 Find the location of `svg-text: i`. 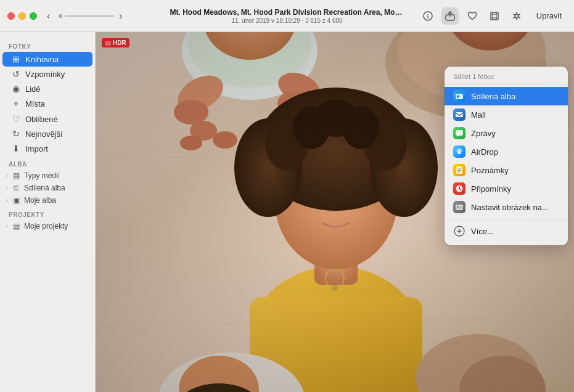

svg-text: i is located at coordinates (428, 17).